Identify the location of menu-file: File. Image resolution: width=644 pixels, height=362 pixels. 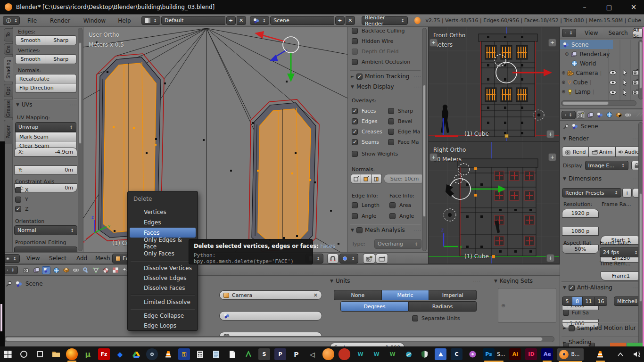
(32, 21).